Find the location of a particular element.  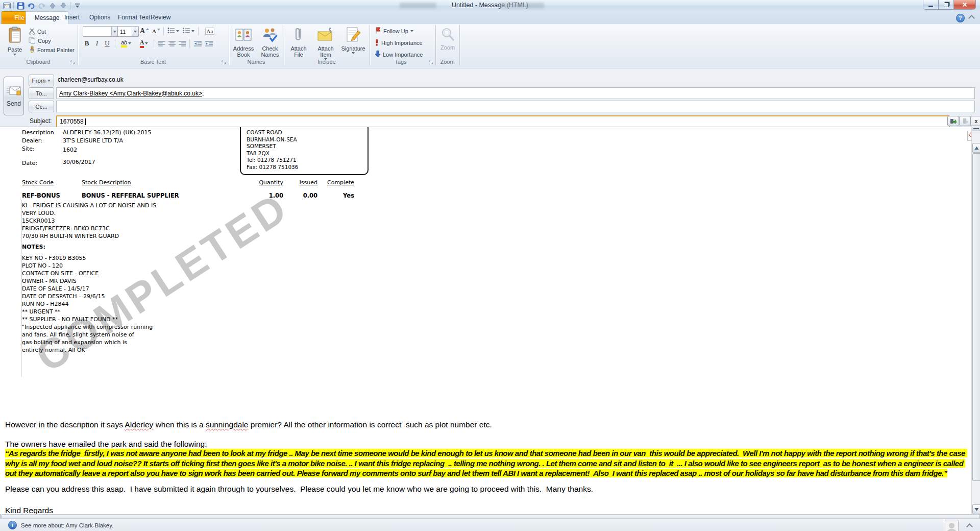

font-size-dropdown-icon is located at coordinates (135, 32).